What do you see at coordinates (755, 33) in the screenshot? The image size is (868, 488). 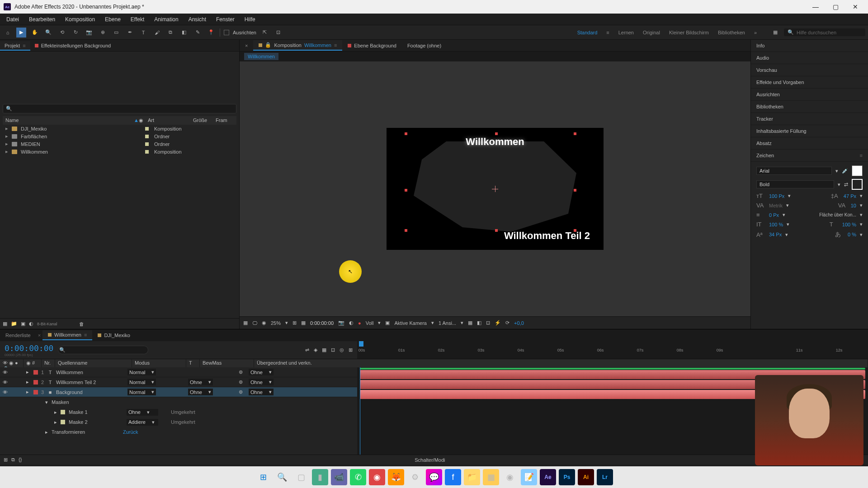 I see `ws-more: »` at bounding box center [755, 33].